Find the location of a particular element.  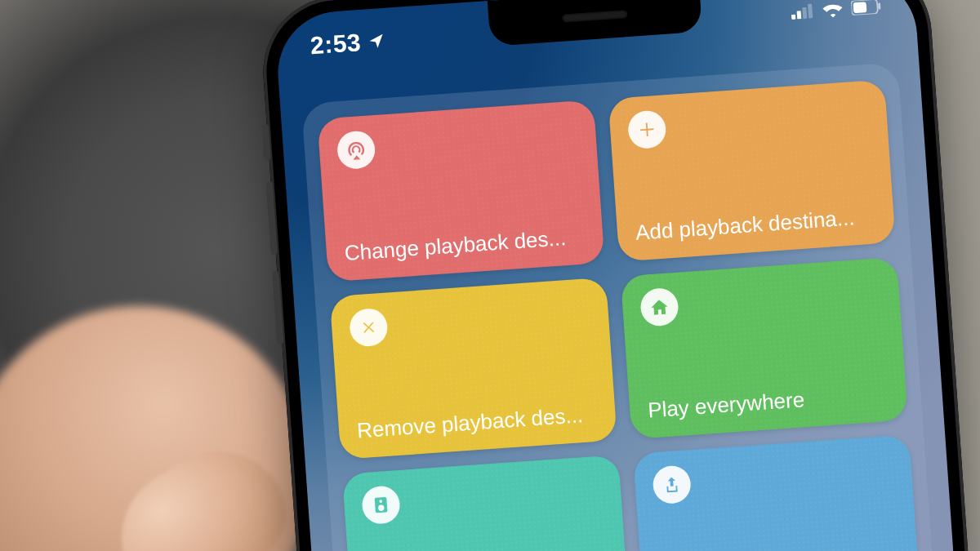

shortcut-add-main-rooms: Add main rooms is located at coordinates (485, 503).